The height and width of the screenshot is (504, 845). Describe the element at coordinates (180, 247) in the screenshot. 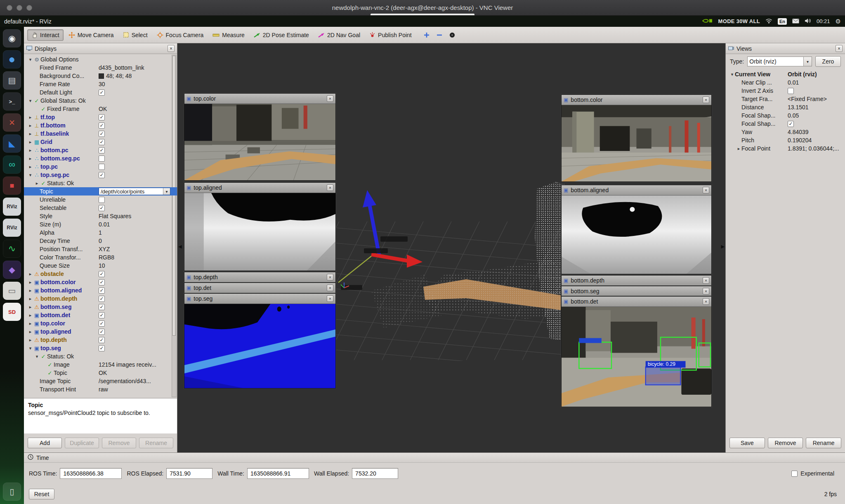

I see `collapse-left-icon: ◂` at that location.